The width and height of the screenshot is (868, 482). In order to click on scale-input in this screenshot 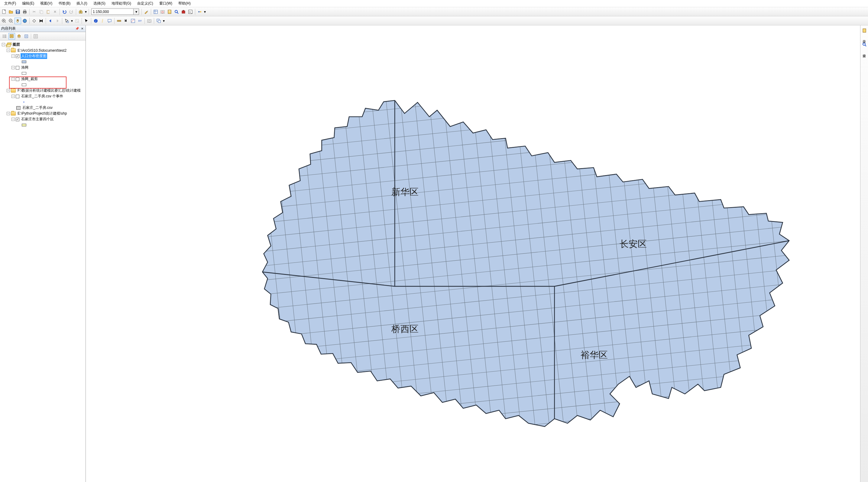, I will do `click(113, 11)`.